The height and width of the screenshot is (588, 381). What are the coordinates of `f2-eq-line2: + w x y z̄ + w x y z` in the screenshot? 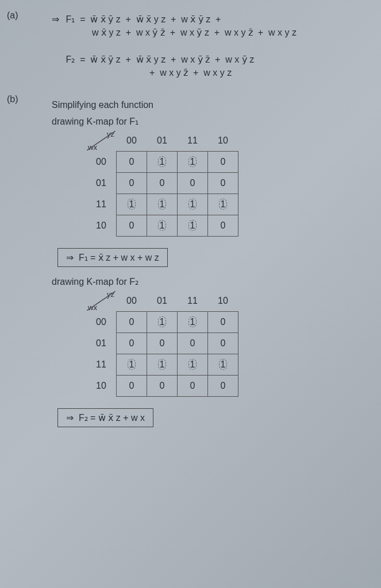 It's located at (256, 72).